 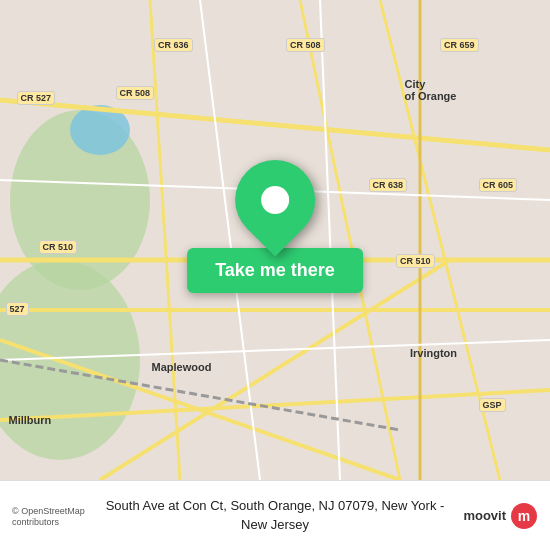 I want to click on road-label-cr636: CR 636, so click(x=174, y=45).